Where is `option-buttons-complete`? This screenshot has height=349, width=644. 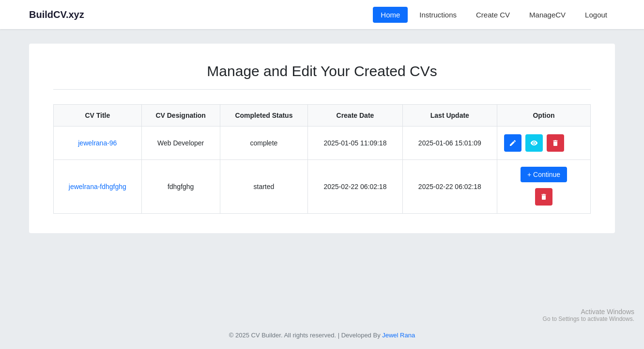 option-buttons-complete is located at coordinates (544, 143).